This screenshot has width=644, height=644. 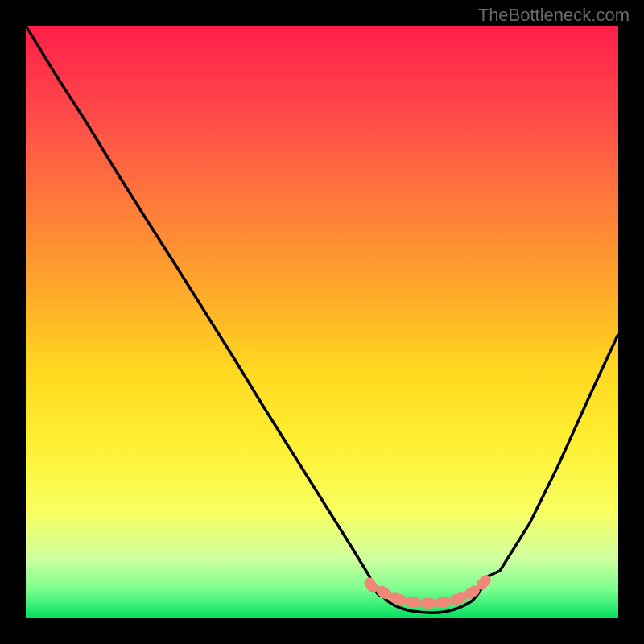 What do you see at coordinates (631, 322) in the screenshot?
I see `frame-right` at bounding box center [631, 322].